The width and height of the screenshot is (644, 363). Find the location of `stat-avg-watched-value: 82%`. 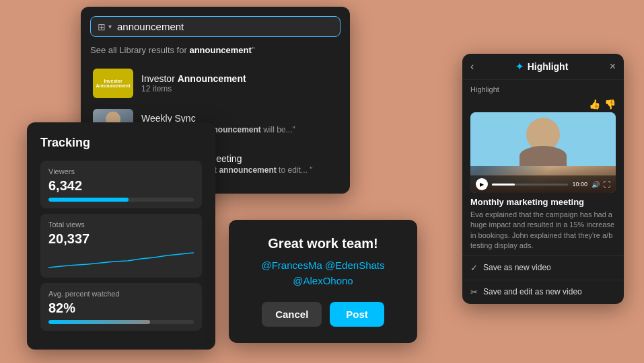

stat-avg-watched-value: 82% is located at coordinates (121, 308).